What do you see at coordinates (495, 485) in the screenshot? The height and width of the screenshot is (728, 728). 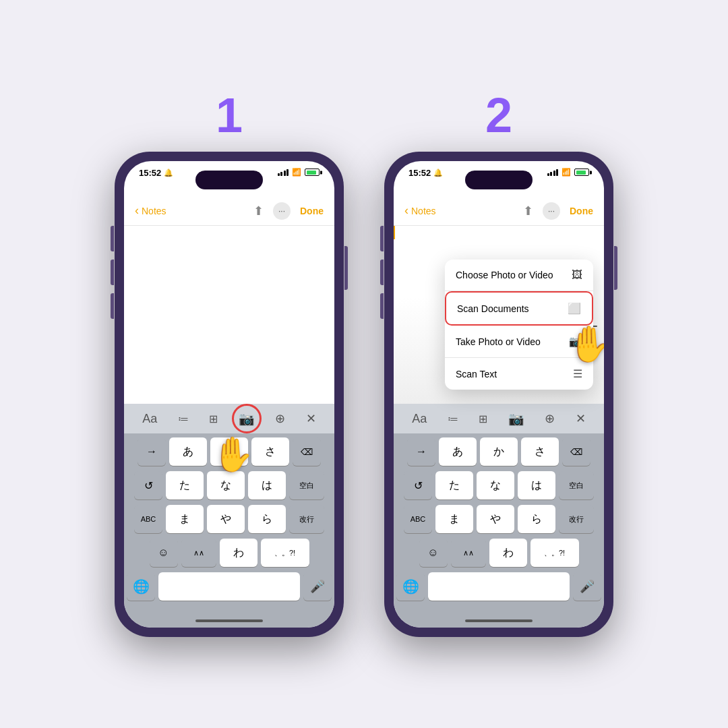 I see `key-na-2: な` at bounding box center [495, 485].